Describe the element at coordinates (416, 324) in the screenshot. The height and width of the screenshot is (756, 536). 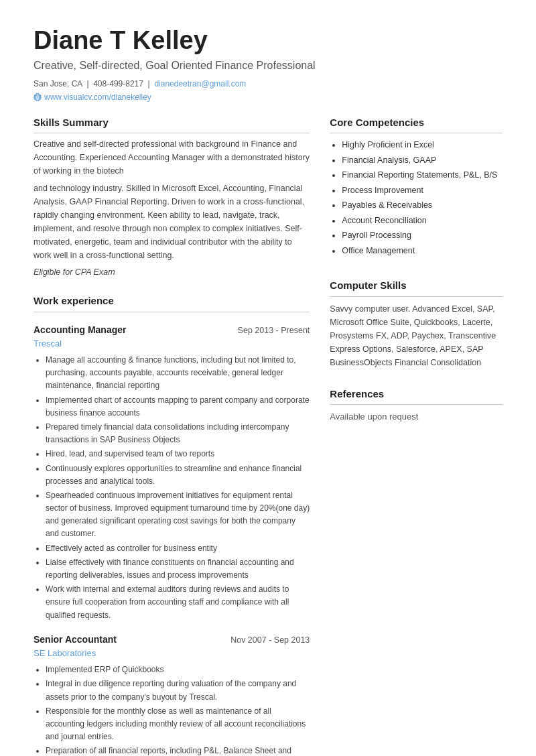
I see `computer-skills-section: Computer Skills Savvy computer user. Adv…` at that location.